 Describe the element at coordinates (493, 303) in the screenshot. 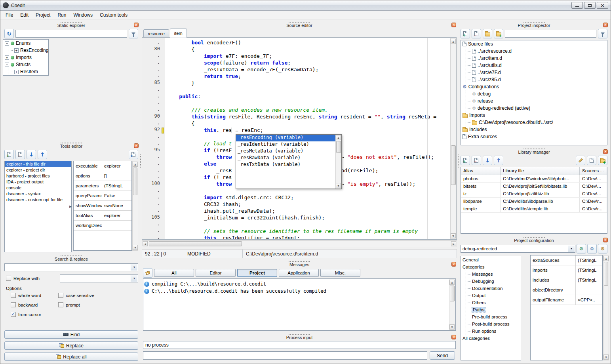

I see `category-item: Others` at that location.